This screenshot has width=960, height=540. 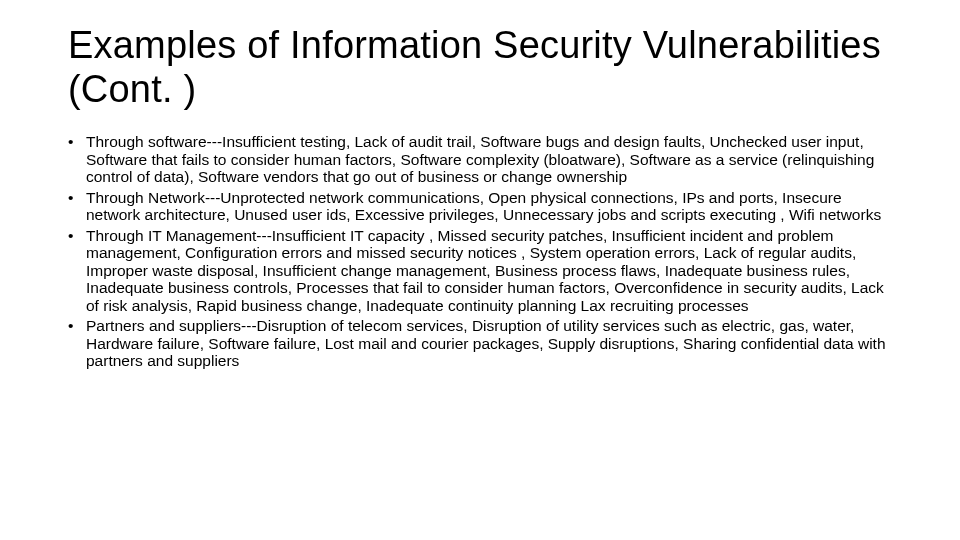 What do you see at coordinates (480, 68) in the screenshot?
I see `slide-title: Examples of Information Security Vulnera…` at bounding box center [480, 68].